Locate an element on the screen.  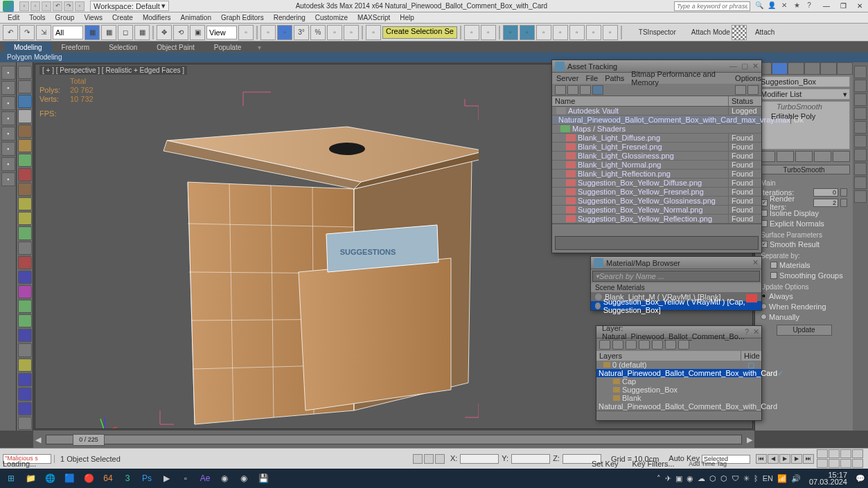
select-object-button: ▦ is located at coordinates (92, 33).